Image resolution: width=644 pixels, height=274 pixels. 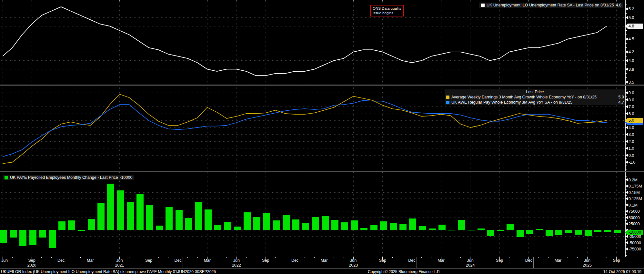 I want to click on security-description: UKUEILOR Index (UK Unemployment ILO Unem…, so click(x=108, y=272).